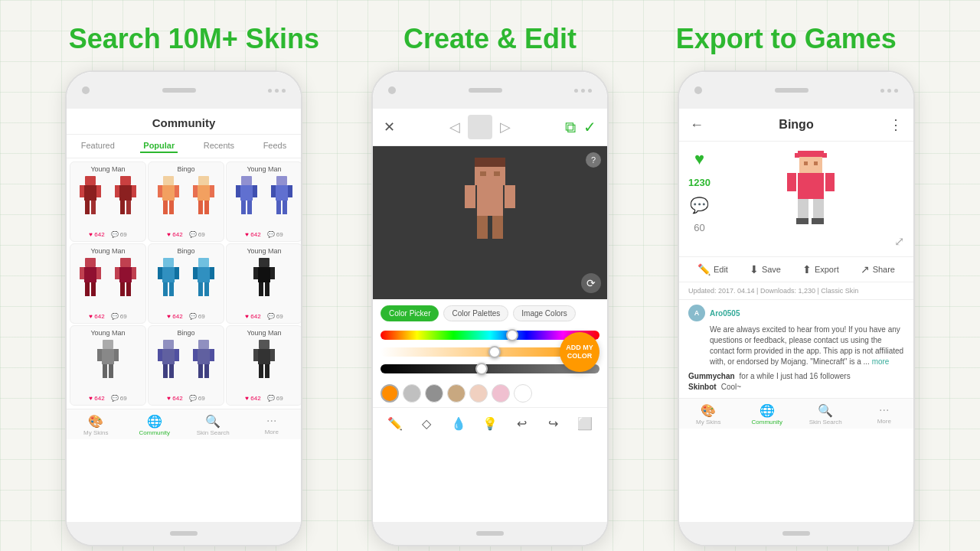 This screenshot has width=980, height=551. I want to click on skin-search-icon-1: 🔍, so click(213, 421).